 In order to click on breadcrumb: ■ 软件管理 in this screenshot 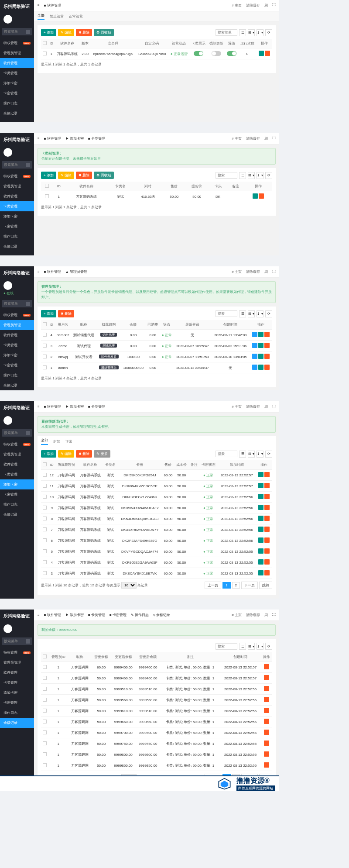, I will do `click(52, 139)`.